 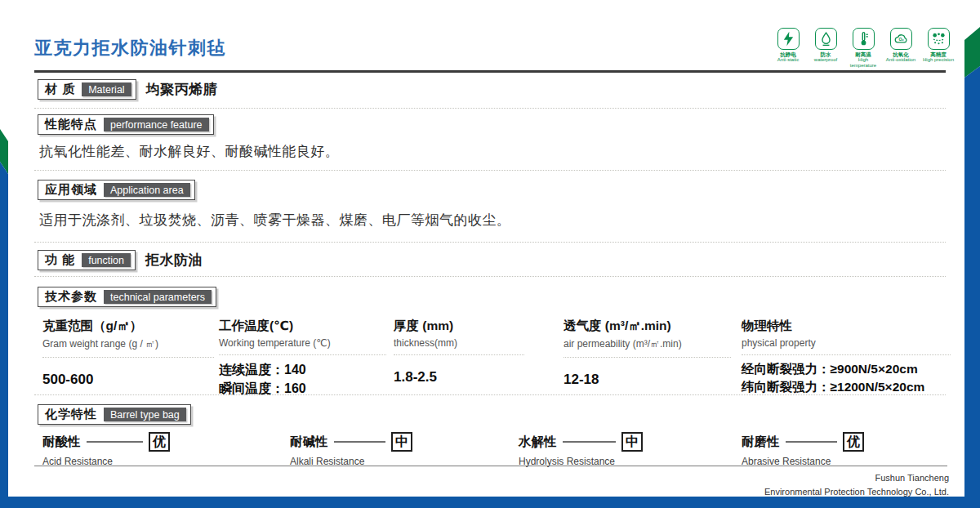 What do you see at coordinates (120, 260) in the screenshot?
I see `section-function: 功 能 function 拒水防油` at bounding box center [120, 260].